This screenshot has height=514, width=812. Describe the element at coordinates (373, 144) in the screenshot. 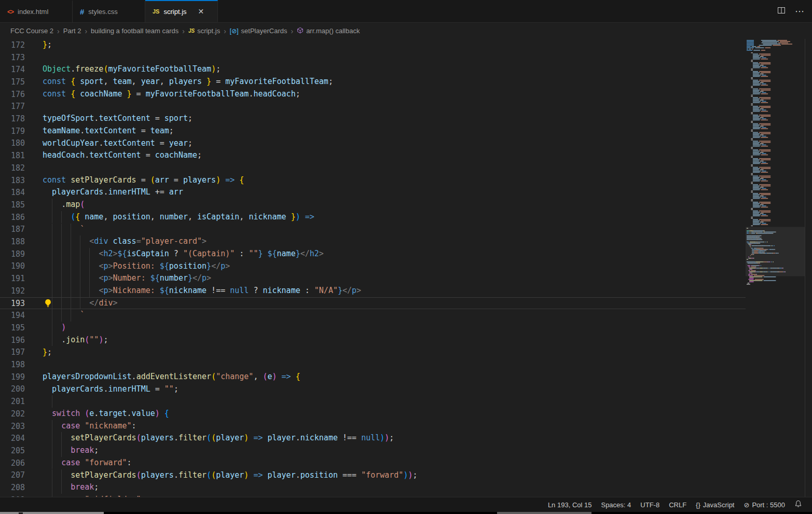

I see `code-line-180: 180worldCupYear.textContent = year;` at that location.